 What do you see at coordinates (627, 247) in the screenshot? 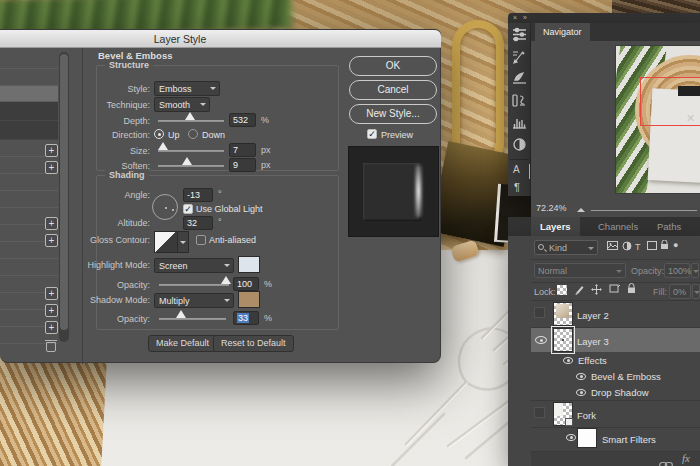
I see `filter-adjustment-layers-icon` at bounding box center [627, 247].